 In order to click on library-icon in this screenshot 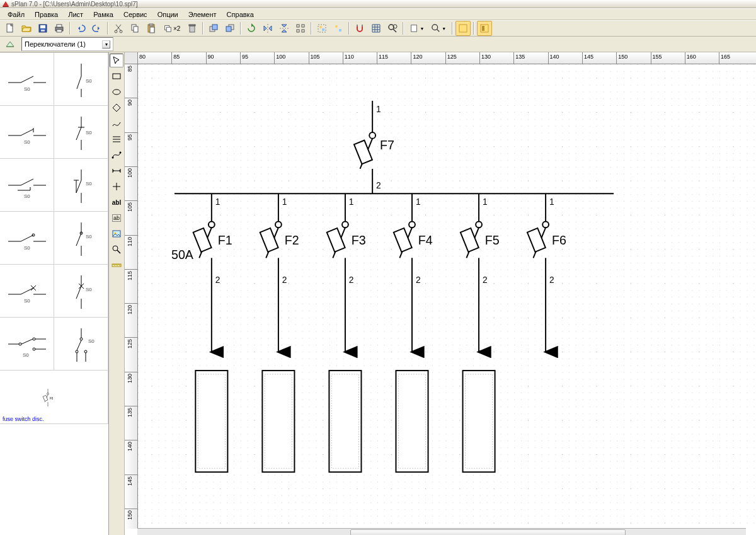, I will do `click(10, 44)`.